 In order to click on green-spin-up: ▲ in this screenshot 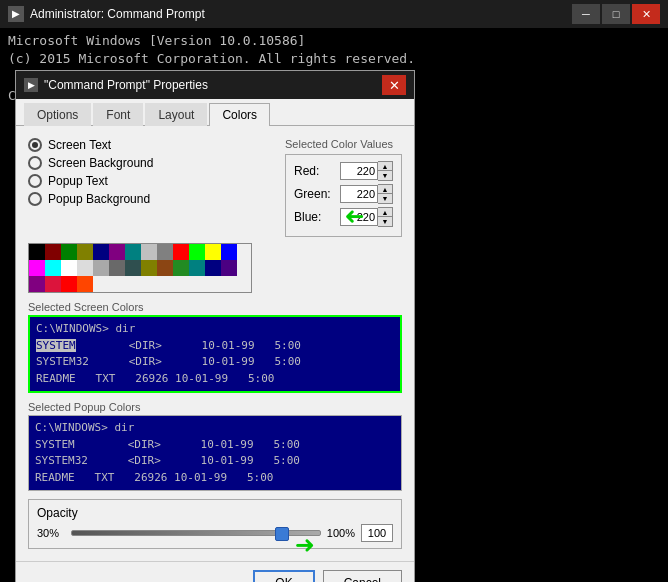, I will do `click(385, 190)`.